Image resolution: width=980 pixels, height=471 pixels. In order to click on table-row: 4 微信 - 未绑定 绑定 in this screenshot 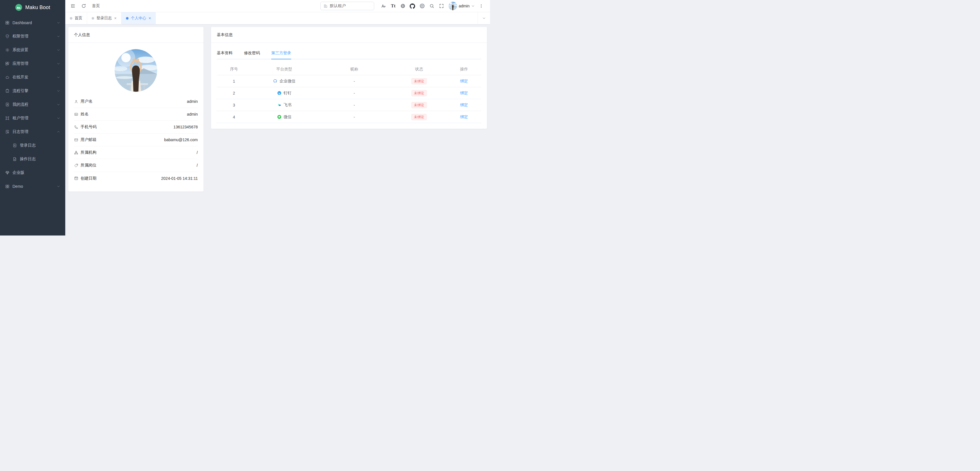, I will do `click(349, 117)`.